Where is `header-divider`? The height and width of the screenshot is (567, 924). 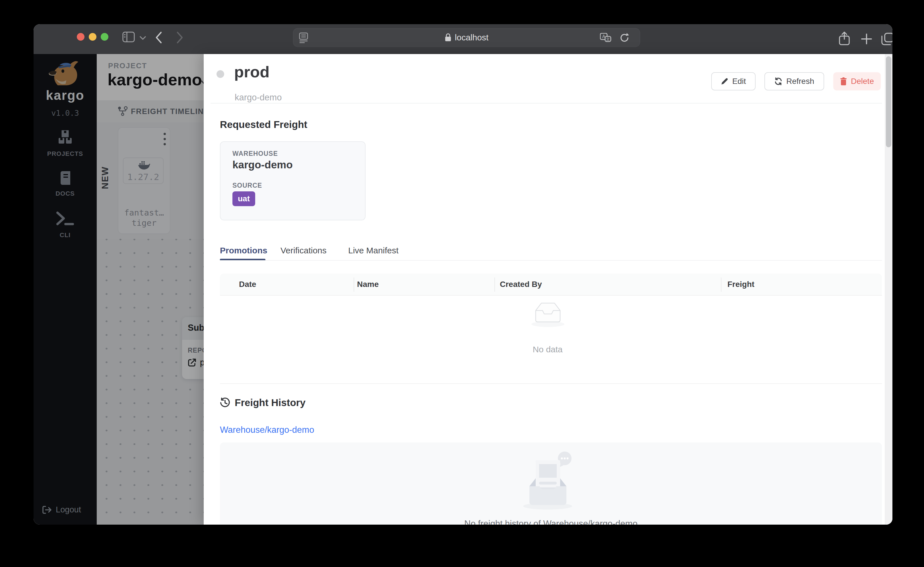
header-divider is located at coordinates (546, 103).